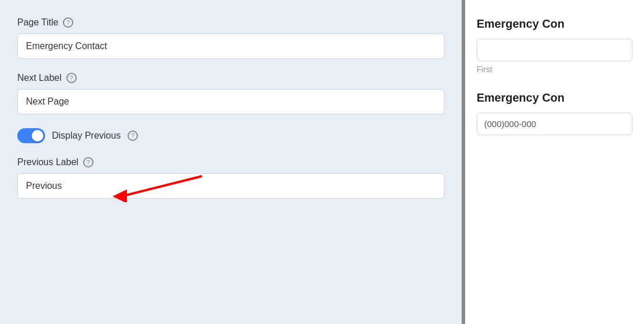  I want to click on next-label-label-text: Next Label, so click(39, 78).